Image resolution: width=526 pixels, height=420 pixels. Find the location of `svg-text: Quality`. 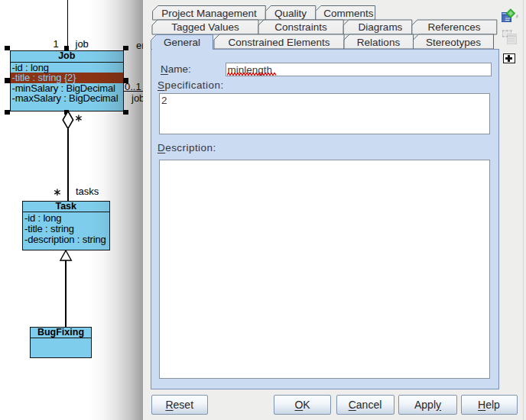

svg-text: Quality is located at coordinates (291, 14).